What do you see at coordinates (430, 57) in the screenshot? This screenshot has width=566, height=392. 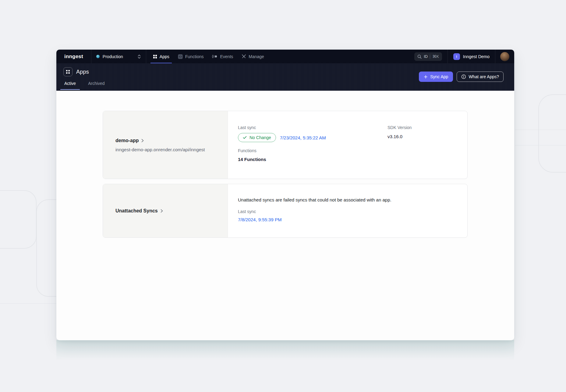 I see `search-divider` at bounding box center [430, 57].